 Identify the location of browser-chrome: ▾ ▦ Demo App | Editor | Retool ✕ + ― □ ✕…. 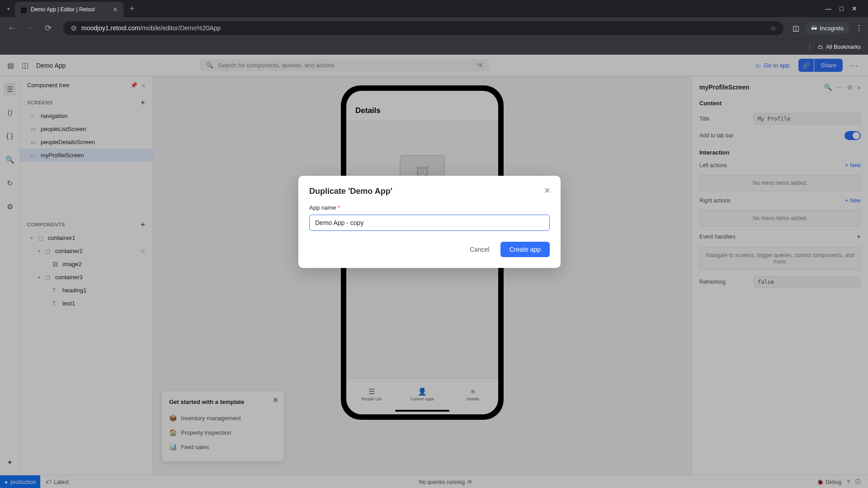
(434, 27).